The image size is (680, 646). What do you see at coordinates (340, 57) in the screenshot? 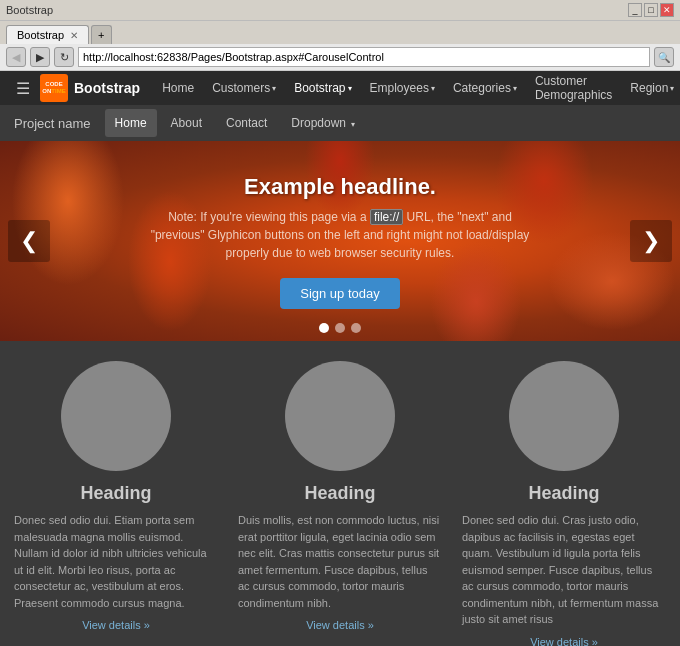
I see `browser-nav-bar: ◀ ▶ ↻ 🔍` at bounding box center [340, 57].